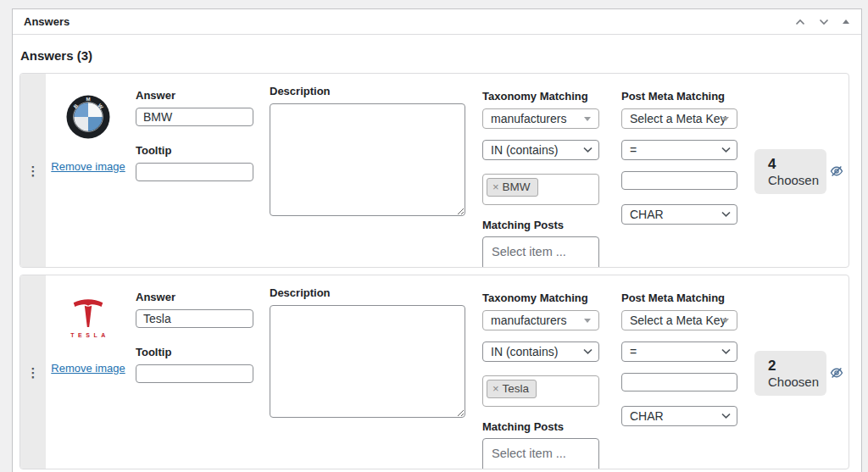  What do you see at coordinates (88, 117) in the screenshot?
I see `bmw-logo: M B W` at bounding box center [88, 117].